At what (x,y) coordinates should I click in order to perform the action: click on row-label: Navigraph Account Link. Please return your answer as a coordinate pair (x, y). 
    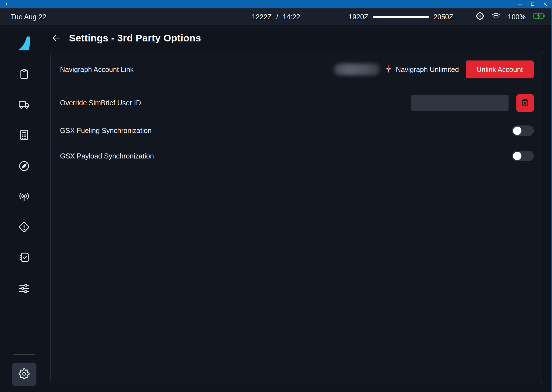
    Looking at the image, I should click on (97, 69).